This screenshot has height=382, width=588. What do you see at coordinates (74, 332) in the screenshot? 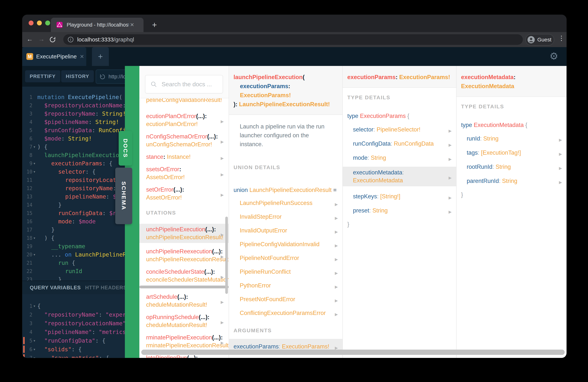
I see `variables-line-4: 4"pipelineName": "metrics` at bounding box center [74, 332].